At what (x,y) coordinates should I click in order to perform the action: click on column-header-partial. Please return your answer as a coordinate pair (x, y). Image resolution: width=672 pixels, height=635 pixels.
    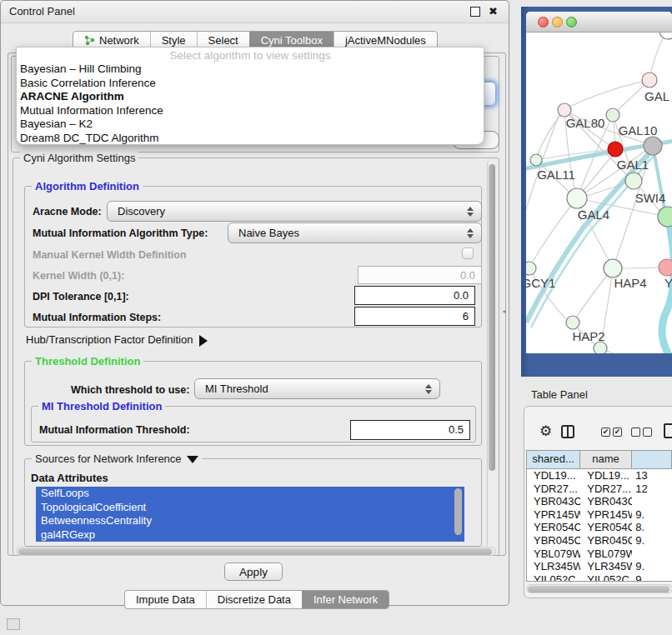
    Looking at the image, I should click on (652, 460).